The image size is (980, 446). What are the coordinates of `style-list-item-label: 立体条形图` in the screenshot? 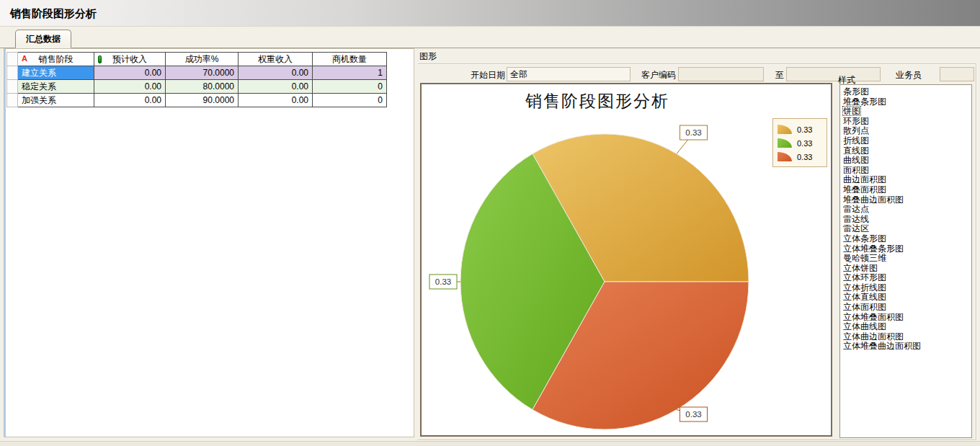 It's located at (865, 238).